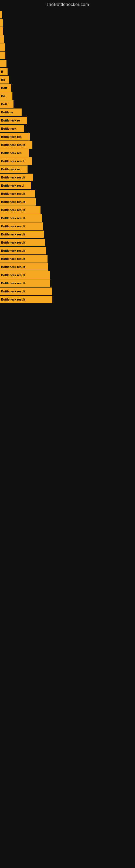  I want to click on bar-row: Bottlene, so click(68, 113).